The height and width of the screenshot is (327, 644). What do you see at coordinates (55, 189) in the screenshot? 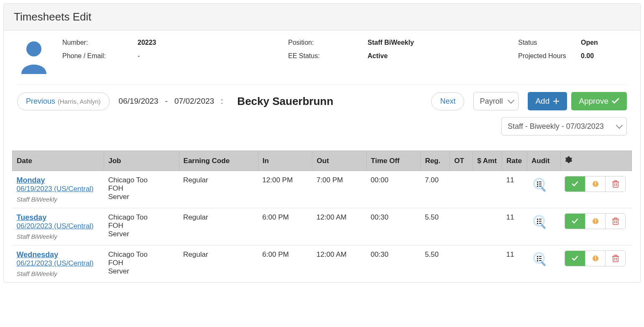
I see `date-link: 06/19/2023 (US/Central)` at bounding box center [55, 189].